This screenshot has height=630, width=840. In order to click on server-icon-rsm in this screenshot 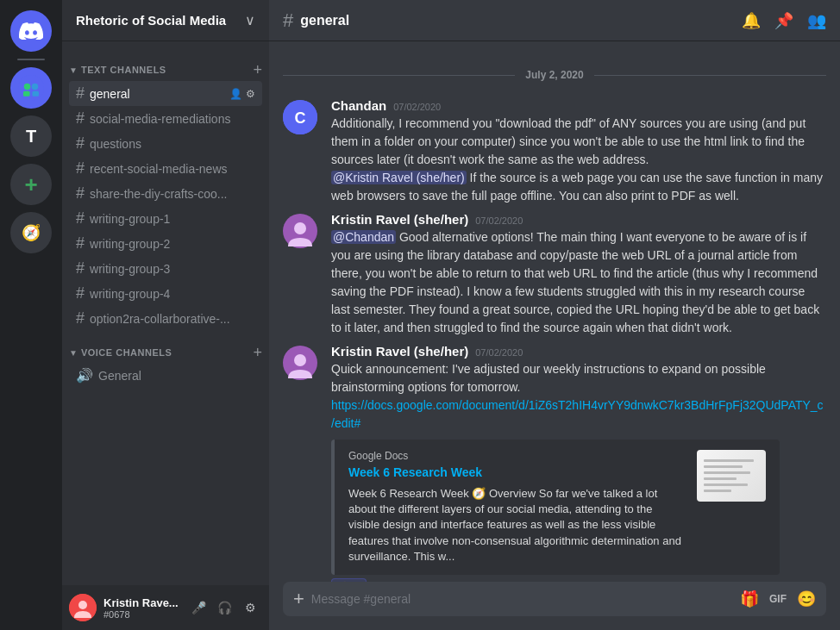, I will do `click(31, 88)`.